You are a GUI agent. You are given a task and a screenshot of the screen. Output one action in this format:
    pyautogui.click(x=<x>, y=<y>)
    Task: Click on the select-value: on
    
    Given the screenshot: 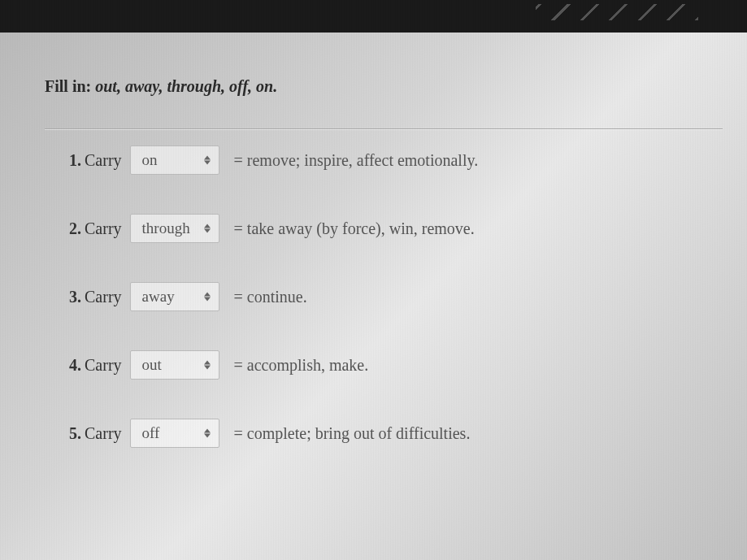 What is the action you would take?
    pyautogui.click(x=150, y=160)
    